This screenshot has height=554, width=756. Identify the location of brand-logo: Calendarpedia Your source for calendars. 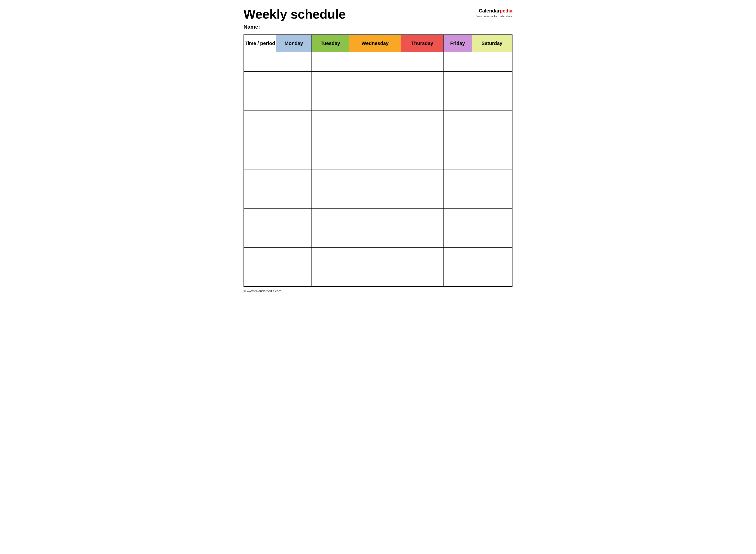
(494, 13).